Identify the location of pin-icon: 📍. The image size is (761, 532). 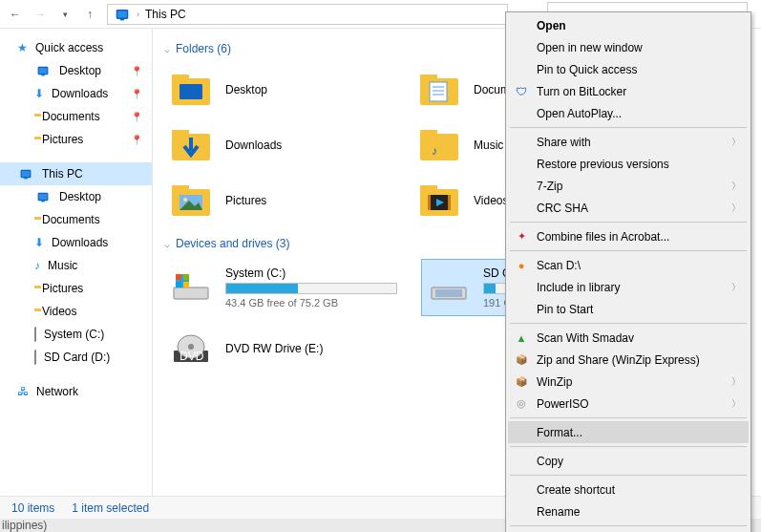
(137, 94).